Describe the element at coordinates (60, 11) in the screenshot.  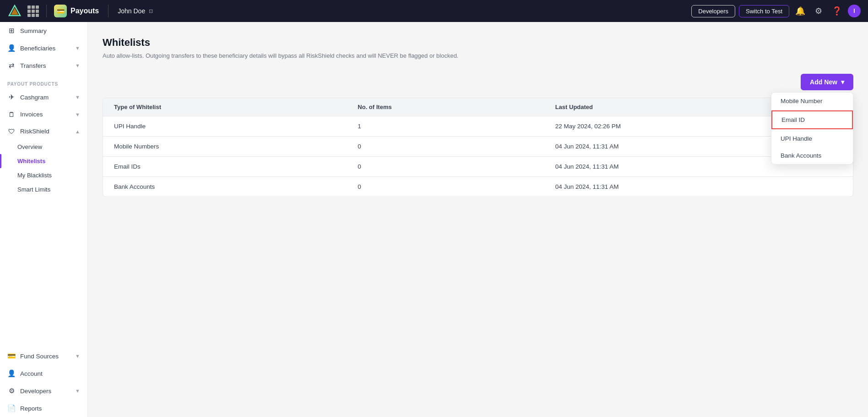
I see `brand-icon: 💳` at that location.